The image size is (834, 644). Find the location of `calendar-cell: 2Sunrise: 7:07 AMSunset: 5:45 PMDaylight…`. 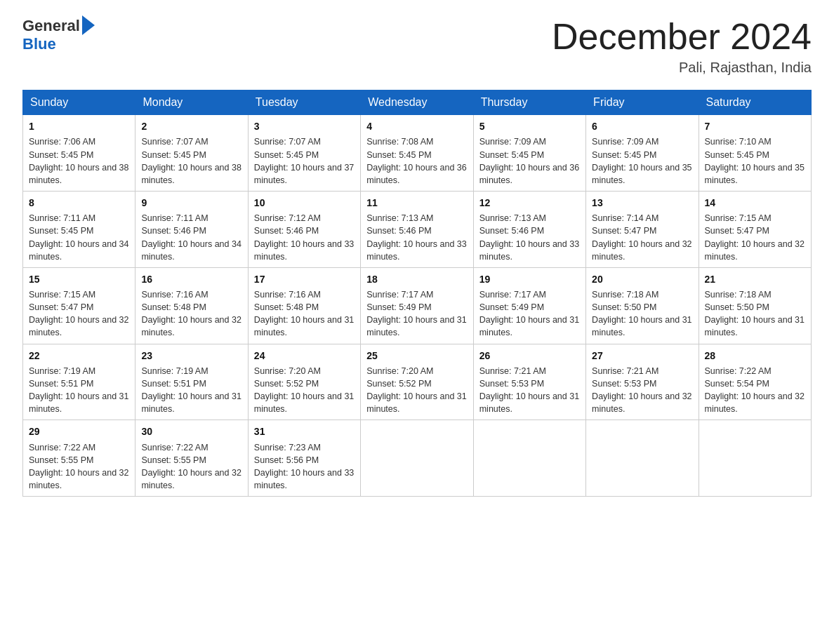

calendar-cell: 2Sunrise: 7:07 AMSunset: 5:45 PMDaylight… is located at coordinates (192, 153).